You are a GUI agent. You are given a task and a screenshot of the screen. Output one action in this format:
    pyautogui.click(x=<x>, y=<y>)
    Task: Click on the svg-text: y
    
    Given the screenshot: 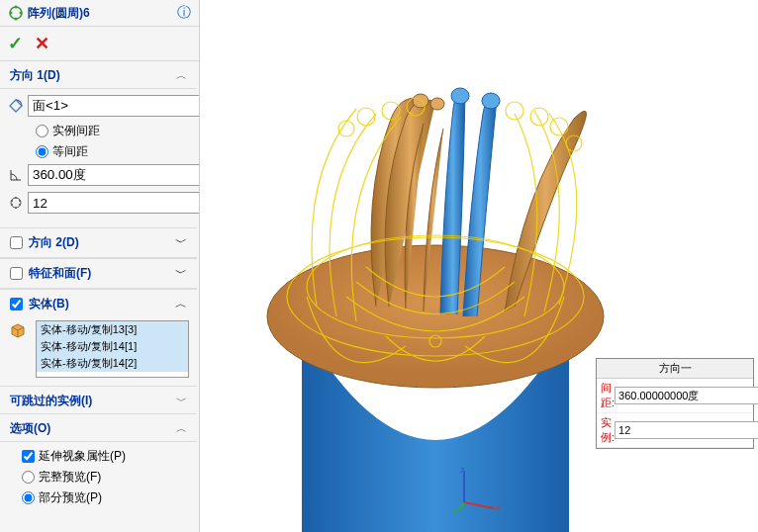 What is the action you would take?
    pyautogui.click(x=455, y=510)
    